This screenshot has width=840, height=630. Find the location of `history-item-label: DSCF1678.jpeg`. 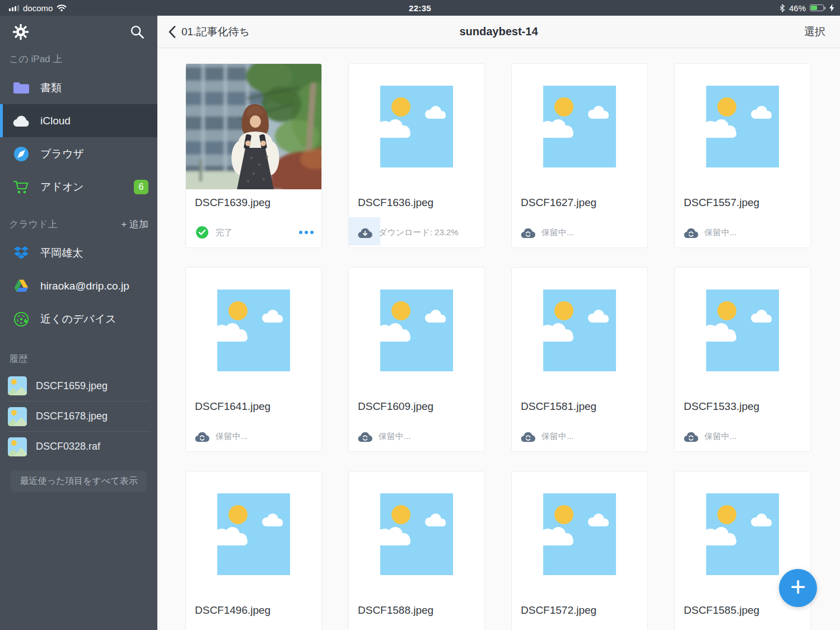

history-item-label: DSCF1678.jpeg is located at coordinates (72, 417).